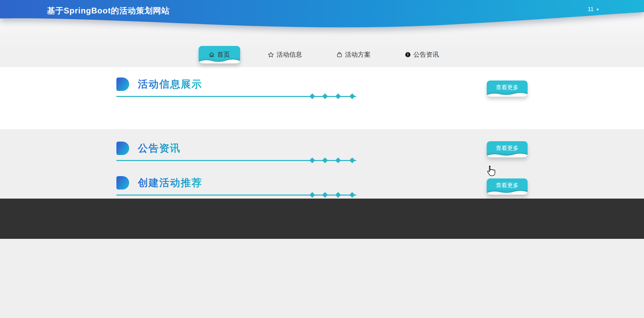  Describe the element at coordinates (224, 55) in the screenshot. I see `tab-home-label: 首页` at that location.